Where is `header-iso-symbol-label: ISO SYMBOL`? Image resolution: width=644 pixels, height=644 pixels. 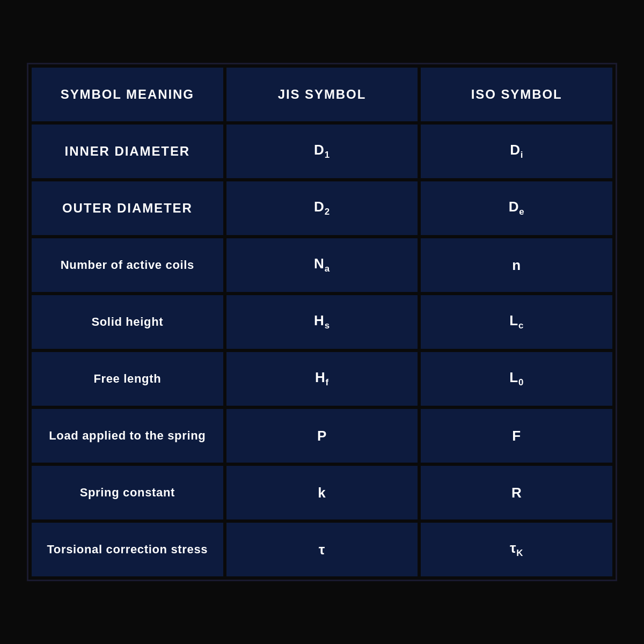
header-iso-symbol-label: ISO SYMBOL is located at coordinates (517, 94).